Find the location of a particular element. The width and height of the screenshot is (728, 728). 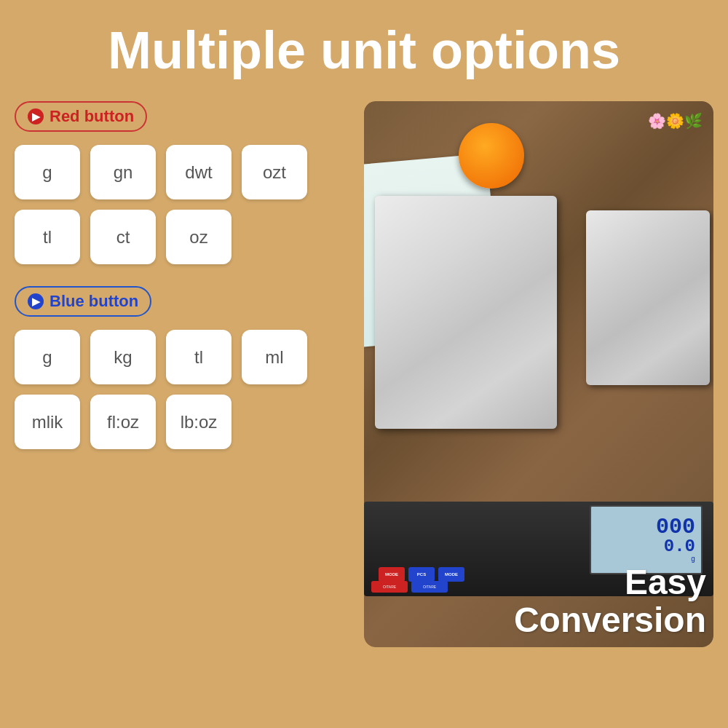

red-button-label: ▶ Red button is located at coordinates (81, 116).